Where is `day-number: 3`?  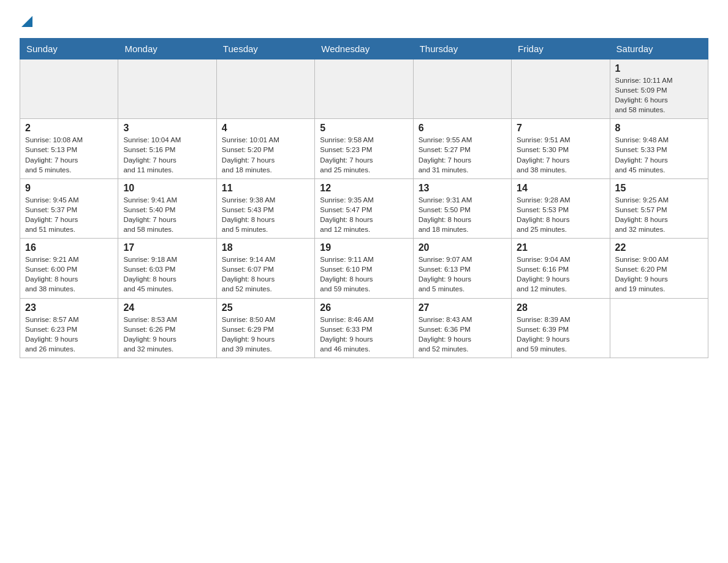 day-number: 3 is located at coordinates (167, 128).